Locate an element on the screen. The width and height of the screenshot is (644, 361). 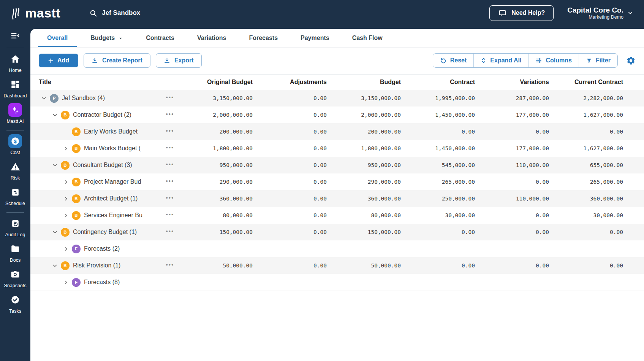
row-menu-cell: ••• is located at coordinates (170, 148).